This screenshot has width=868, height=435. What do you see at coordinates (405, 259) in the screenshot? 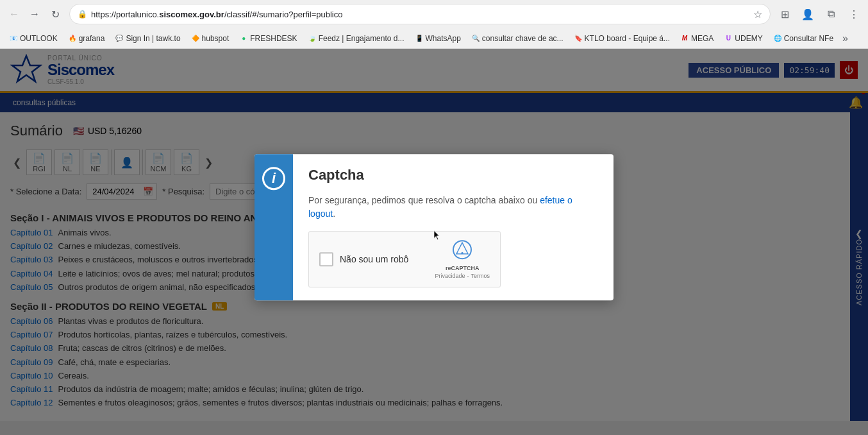
I see `recaptcha-widget: Não sou um robô reCAPTCHA Privacidade -` at bounding box center [405, 259].